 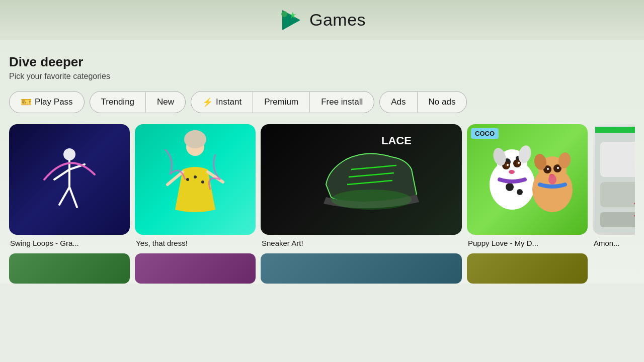 I want to click on among-thumbnail, so click(x=614, y=179).